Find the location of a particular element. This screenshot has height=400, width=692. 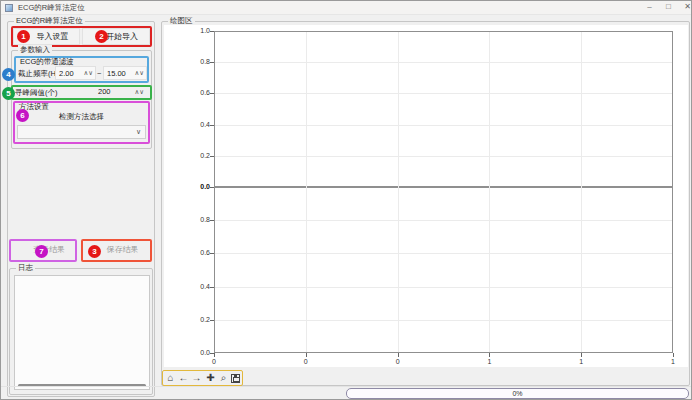

minimize-button: – is located at coordinates (650, 7).